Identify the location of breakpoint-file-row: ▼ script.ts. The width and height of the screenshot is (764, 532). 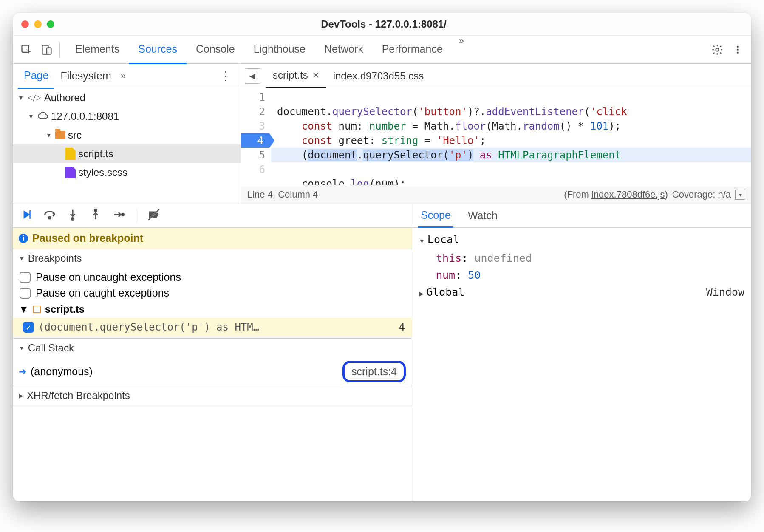
(212, 309).